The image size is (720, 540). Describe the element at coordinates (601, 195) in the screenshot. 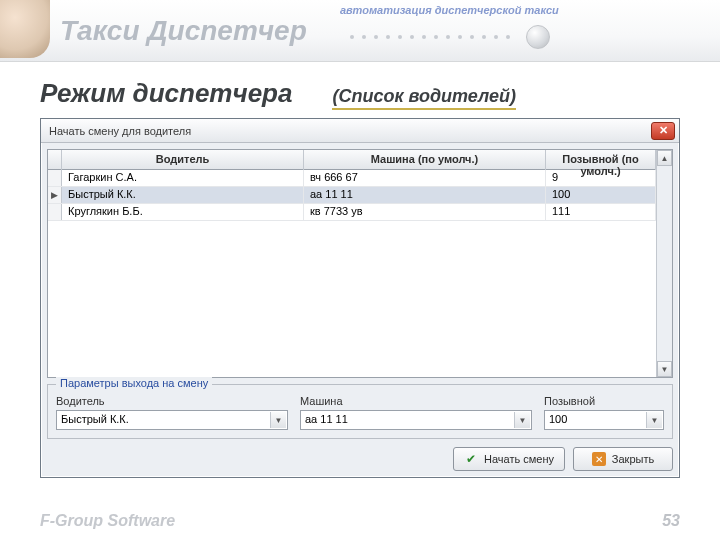

I see `cell-callsign: 100` at that location.